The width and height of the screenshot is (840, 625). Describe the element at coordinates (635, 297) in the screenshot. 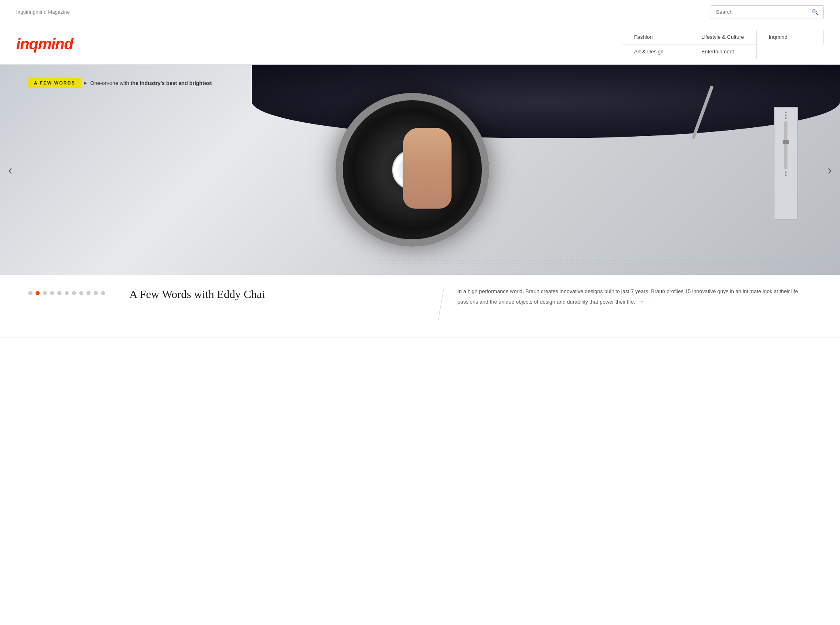

I see `article-description: In a high performance world, Braun creat…` at that location.